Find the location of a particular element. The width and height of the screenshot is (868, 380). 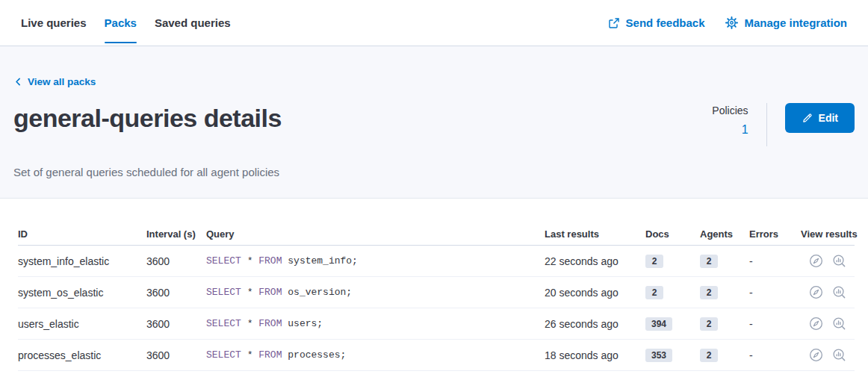

manage-integration-label: Manage integration is located at coordinates (796, 22).